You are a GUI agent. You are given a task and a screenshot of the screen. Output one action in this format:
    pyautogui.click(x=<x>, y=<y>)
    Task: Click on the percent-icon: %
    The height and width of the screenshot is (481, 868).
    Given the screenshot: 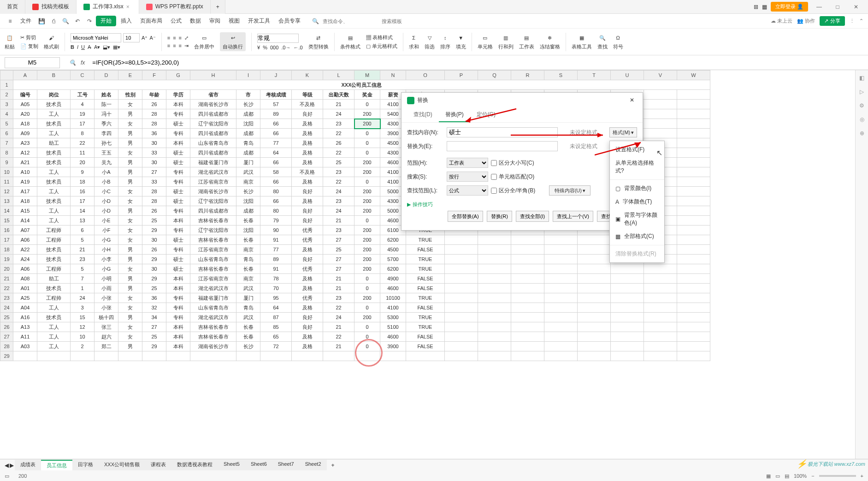 What is the action you would take?
    pyautogui.click(x=265, y=48)
    